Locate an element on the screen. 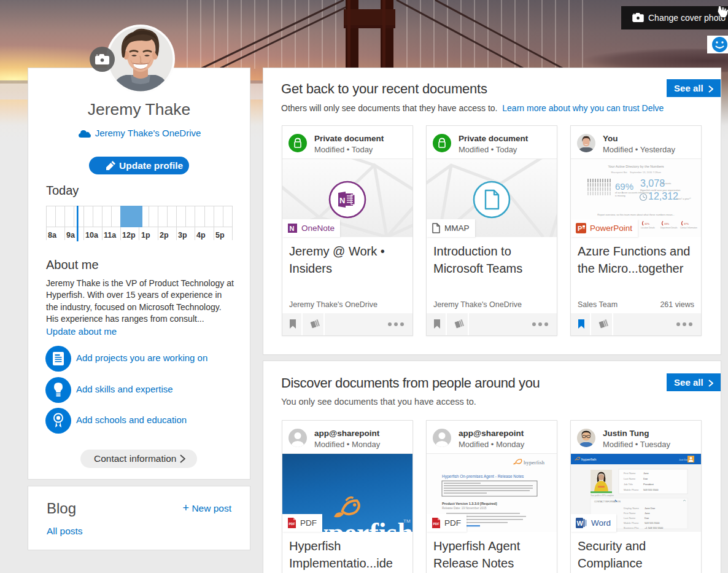  svg-text:Your Active Directory by the N: Your Active Directory by the Numbers is located at coordinates (636, 166).